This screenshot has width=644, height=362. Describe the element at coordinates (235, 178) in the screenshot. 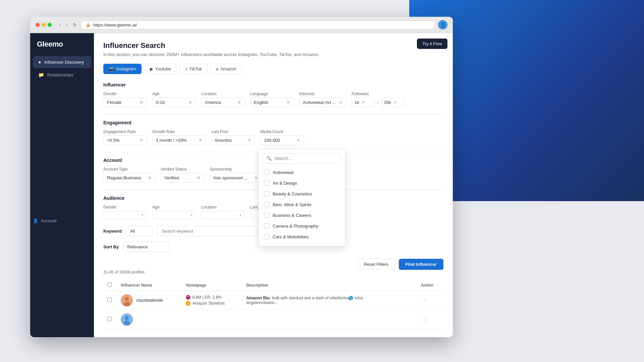

I see `sponsorship-select: Has sponsored ... ✕` at that location.